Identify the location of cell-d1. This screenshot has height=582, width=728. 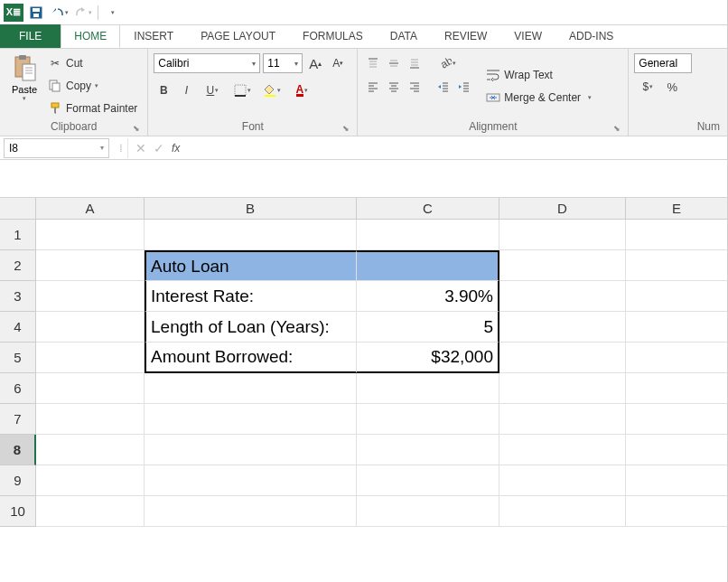
(563, 235).